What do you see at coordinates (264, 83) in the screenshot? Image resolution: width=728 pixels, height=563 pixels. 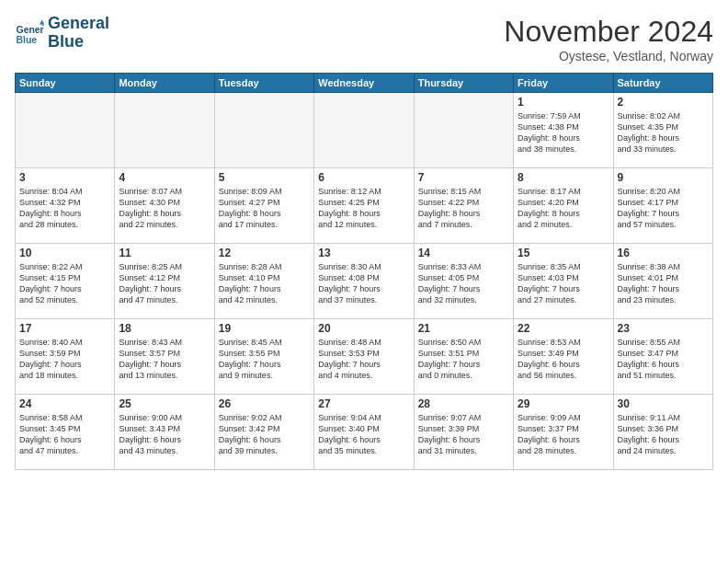 I see `col-tuesday: Tuesday` at bounding box center [264, 83].